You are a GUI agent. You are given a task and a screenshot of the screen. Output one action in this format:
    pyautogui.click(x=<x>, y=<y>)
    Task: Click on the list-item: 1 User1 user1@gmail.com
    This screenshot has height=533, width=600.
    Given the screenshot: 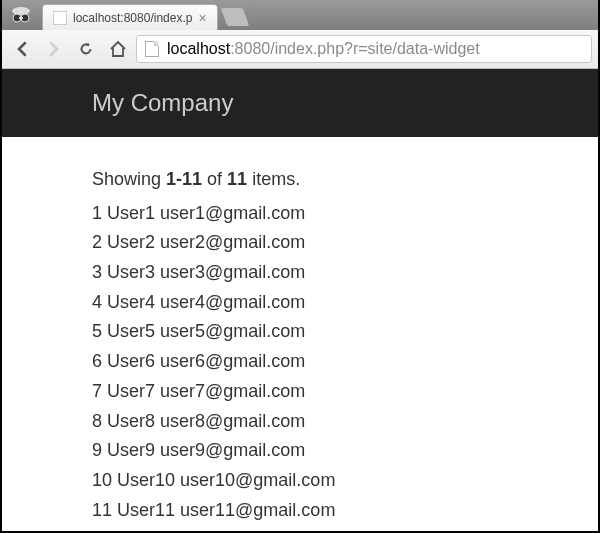 What is the action you would take?
    pyautogui.click(x=300, y=214)
    